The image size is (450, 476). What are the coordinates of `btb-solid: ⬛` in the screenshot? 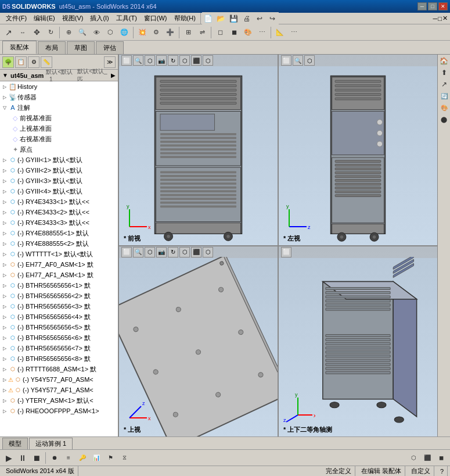 It's located at (427, 458).